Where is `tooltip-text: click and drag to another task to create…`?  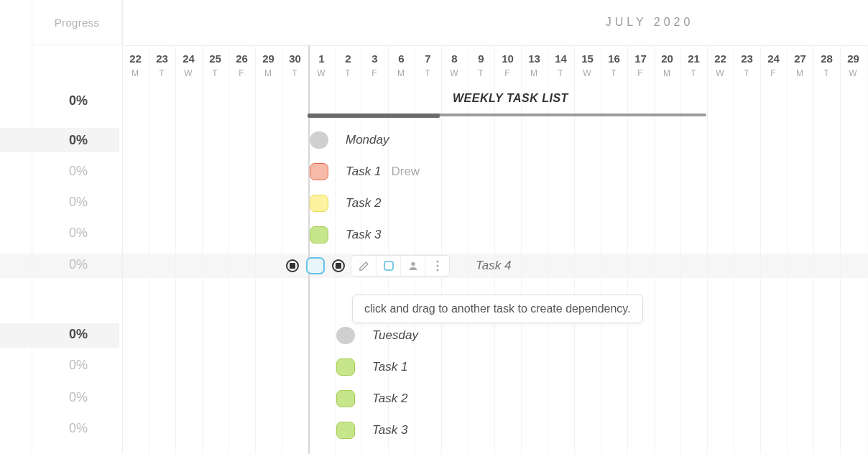 tooltip-text: click and drag to another task to create… is located at coordinates (497, 309).